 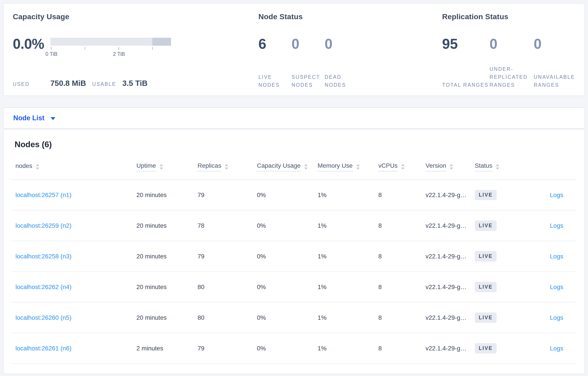 What do you see at coordinates (348, 167) in the screenshot?
I see `column-header-memory-use: Memory Use` at bounding box center [348, 167].